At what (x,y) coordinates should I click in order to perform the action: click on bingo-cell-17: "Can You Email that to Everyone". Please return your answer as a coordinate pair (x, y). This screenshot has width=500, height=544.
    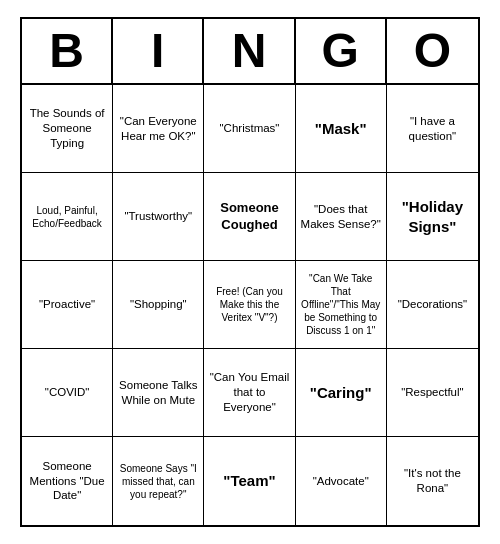
    Looking at the image, I should click on (250, 393).